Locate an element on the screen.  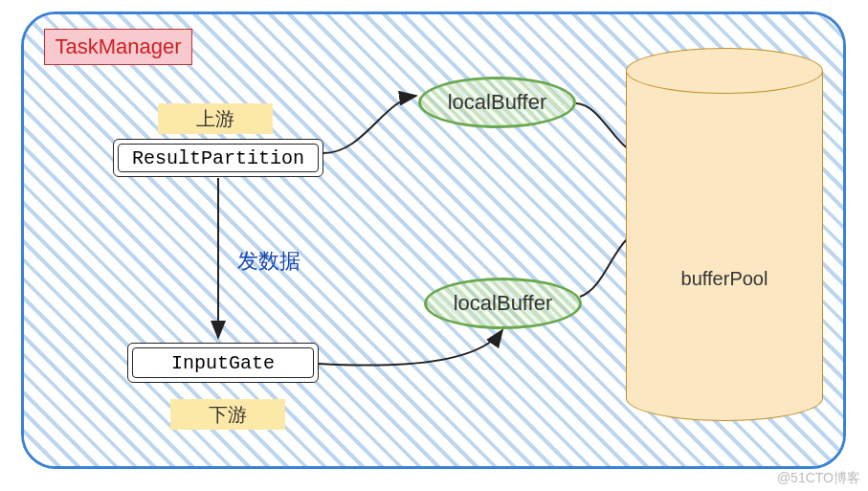
cylinder-top is located at coordinates (724, 71).